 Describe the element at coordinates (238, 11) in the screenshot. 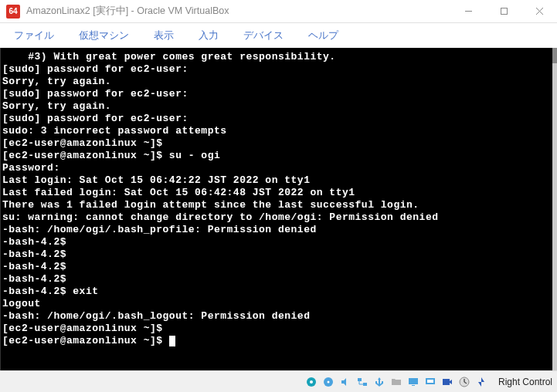

I see `window-title: AmazonLinax2 [実行中] - Oracle VM VirtualBo…` at that location.